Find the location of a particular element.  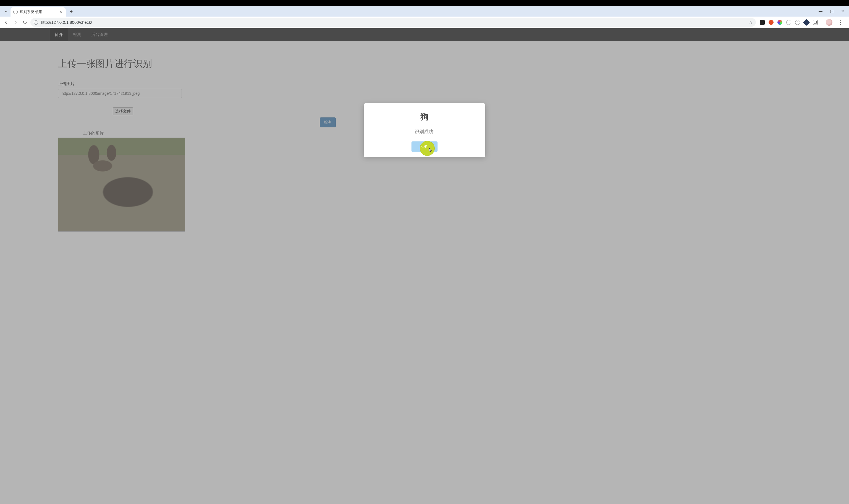

modal-message: 识别成功! is located at coordinates (424, 132).